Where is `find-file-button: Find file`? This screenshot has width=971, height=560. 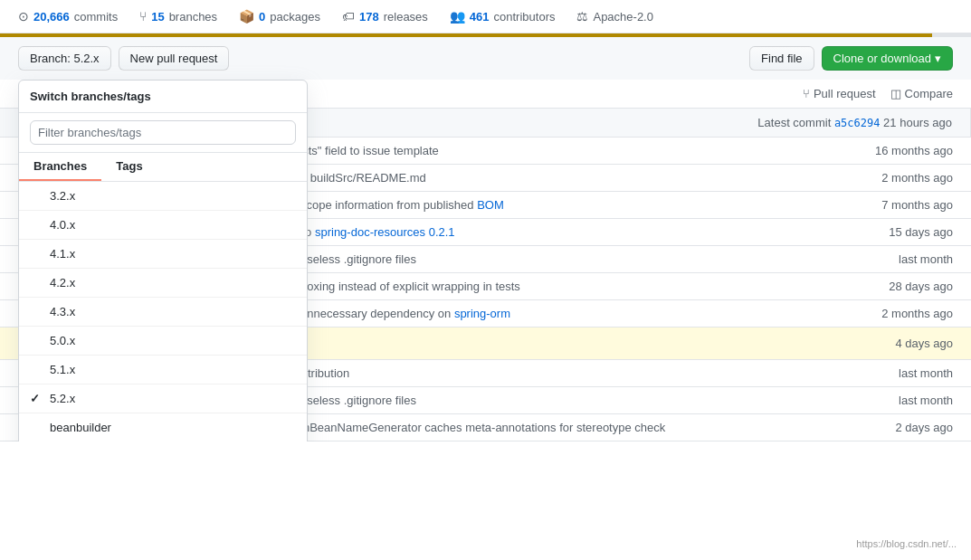
find-file-button: Find file is located at coordinates (782, 58).